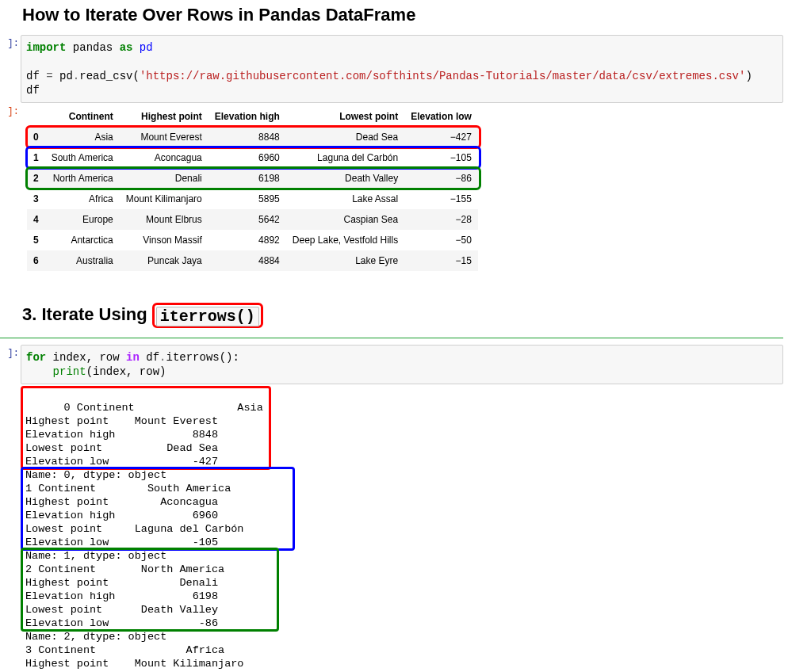 The height and width of the screenshot is (672, 788). Describe the element at coordinates (346, 116) in the screenshot. I see `column-header: Lowest point` at that location.